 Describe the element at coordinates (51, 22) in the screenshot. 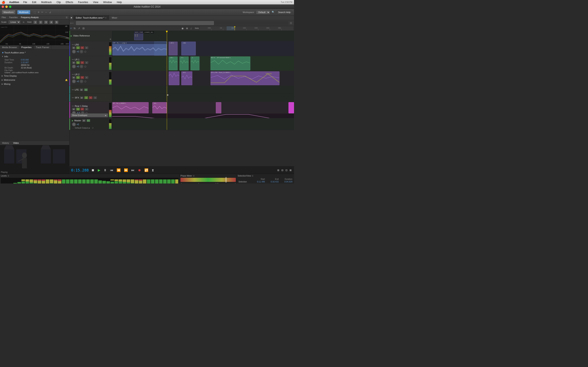

I see `hold-4-button: 4` at that location.